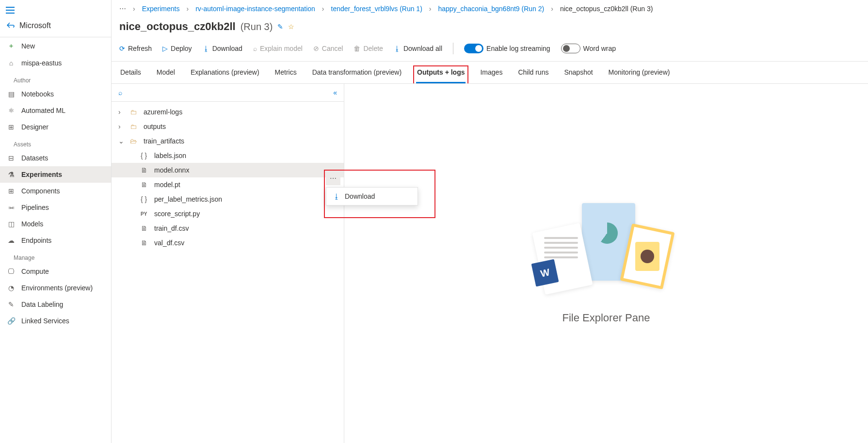 The image size is (868, 443). Describe the element at coordinates (35, 271) in the screenshot. I see `sidebar-label: Compute` at that location.